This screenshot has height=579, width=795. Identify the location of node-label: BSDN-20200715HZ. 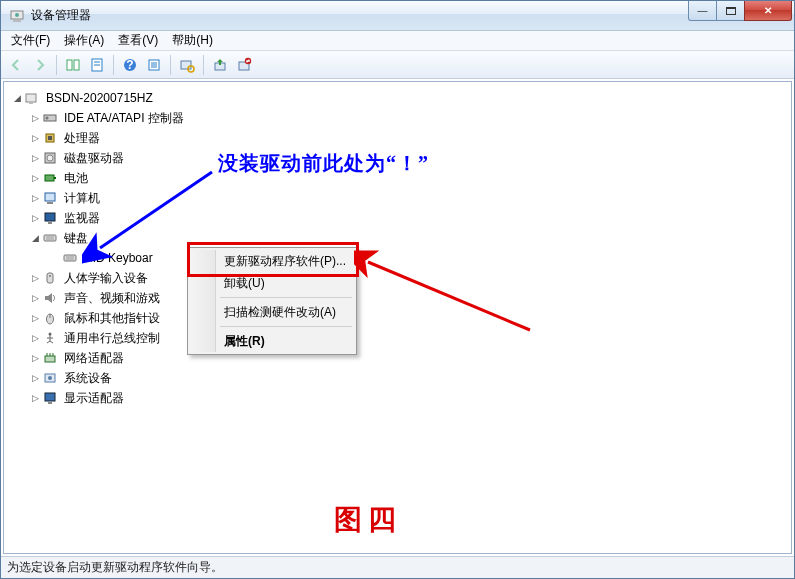
(100, 98).